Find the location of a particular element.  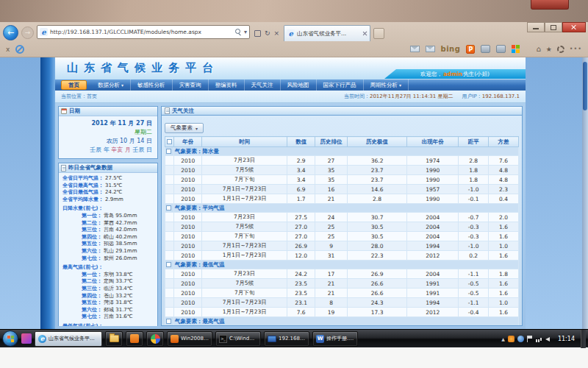

maximize-button is located at coordinates (553, 27).